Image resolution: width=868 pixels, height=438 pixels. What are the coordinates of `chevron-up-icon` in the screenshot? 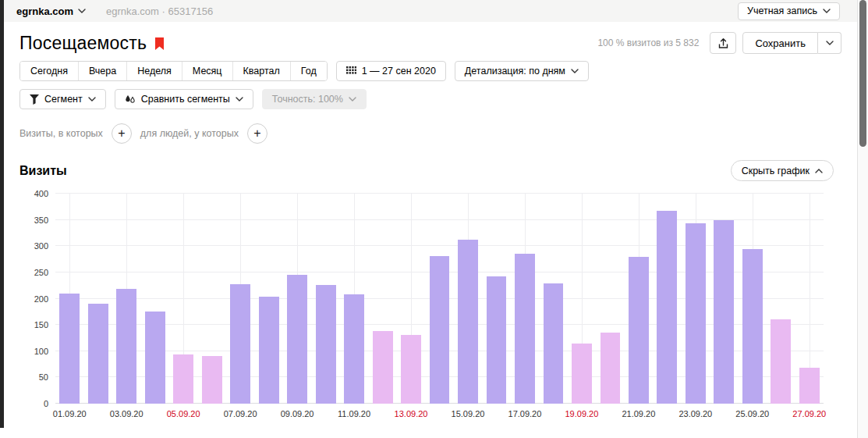 It's located at (819, 171).